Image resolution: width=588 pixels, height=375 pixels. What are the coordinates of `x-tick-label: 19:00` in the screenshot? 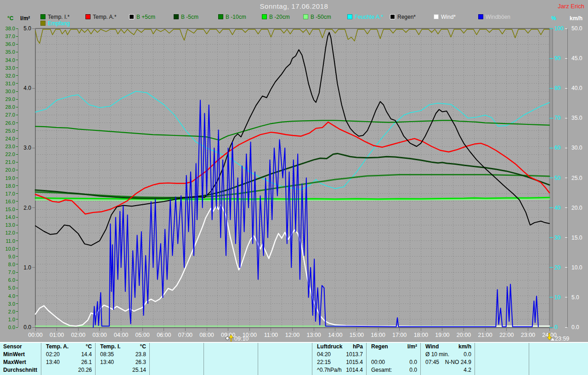 It's located at (442, 335).